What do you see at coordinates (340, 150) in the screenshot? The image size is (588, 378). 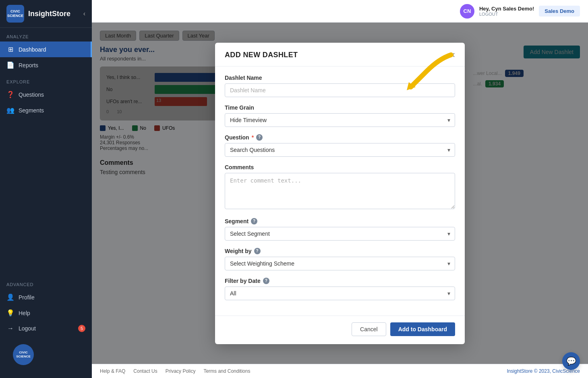 I see `question-select-wrapper: Search Questions` at bounding box center [340, 150].